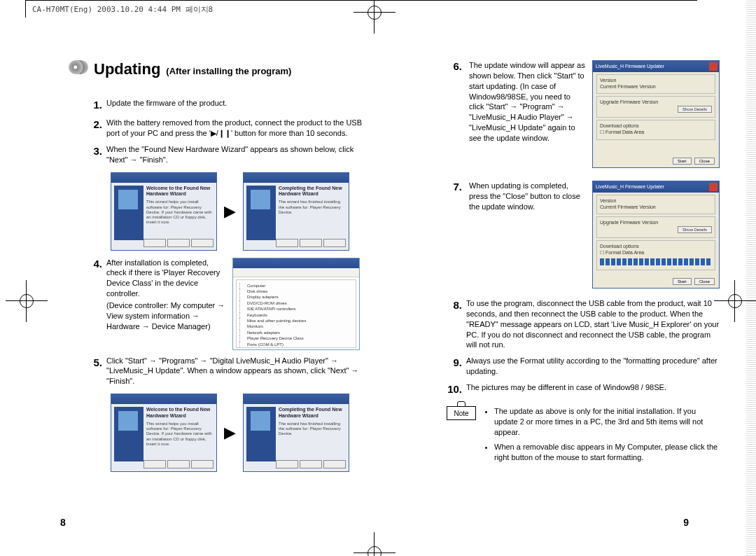 Image resolution: width=756 pixels, height=556 pixels. I want to click on step-2: 2. With the battery removed from the pro…, so click(228, 128).